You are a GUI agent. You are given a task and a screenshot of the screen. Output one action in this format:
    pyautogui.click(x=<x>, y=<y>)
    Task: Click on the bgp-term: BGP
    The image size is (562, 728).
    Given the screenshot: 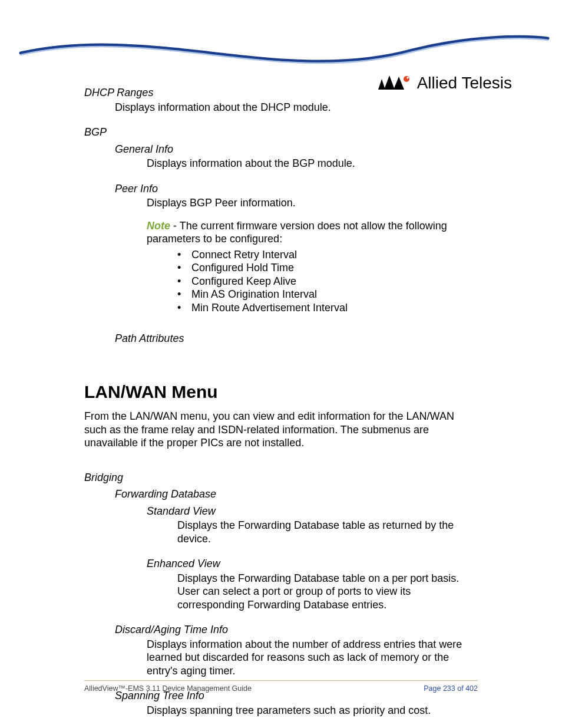 What is the action you would take?
    pyautogui.click(x=280, y=132)
    